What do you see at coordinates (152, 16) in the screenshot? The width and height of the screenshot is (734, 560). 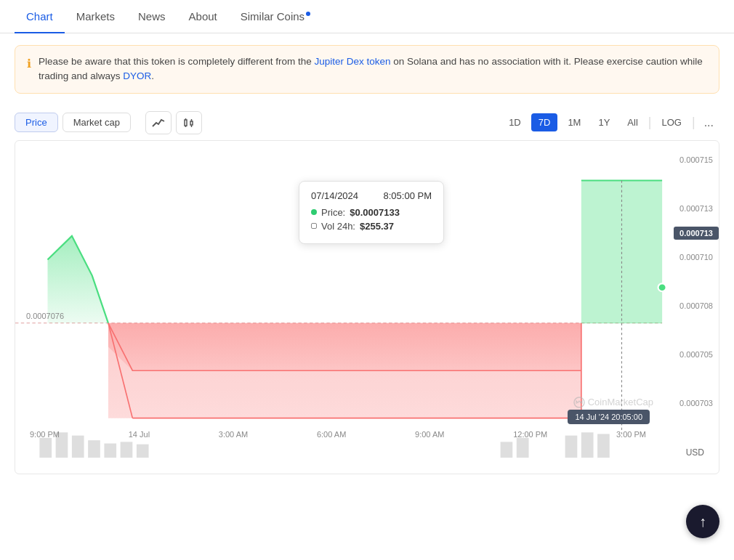 I see `tab-news: News` at bounding box center [152, 16].